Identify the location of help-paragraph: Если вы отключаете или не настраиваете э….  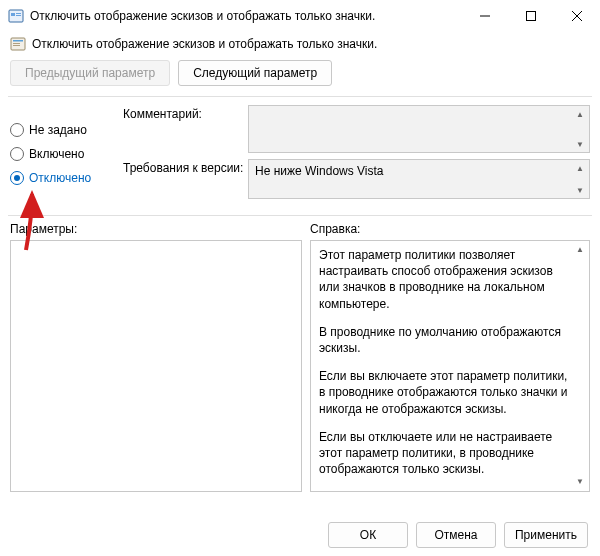
(445, 454).